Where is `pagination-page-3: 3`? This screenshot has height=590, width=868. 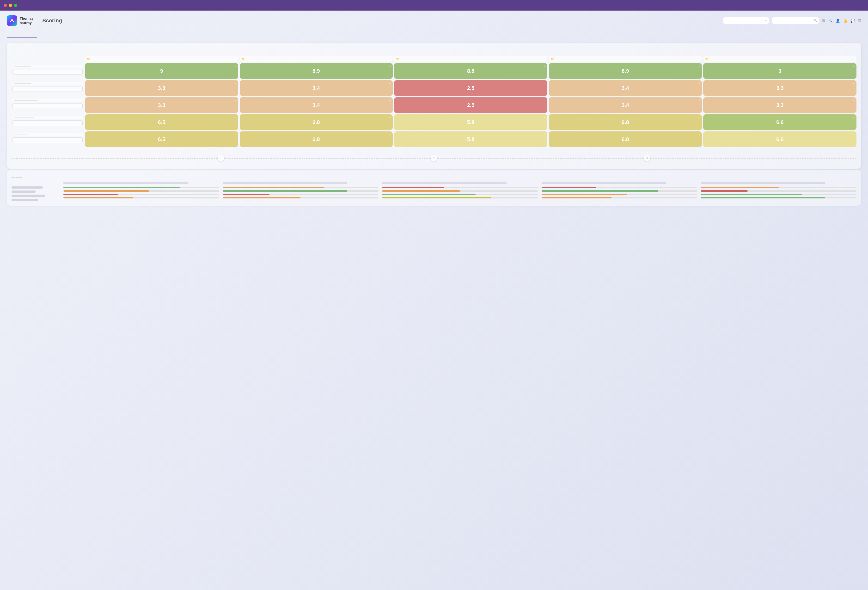 pagination-page-3: 3 is located at coordinates (647, 158).